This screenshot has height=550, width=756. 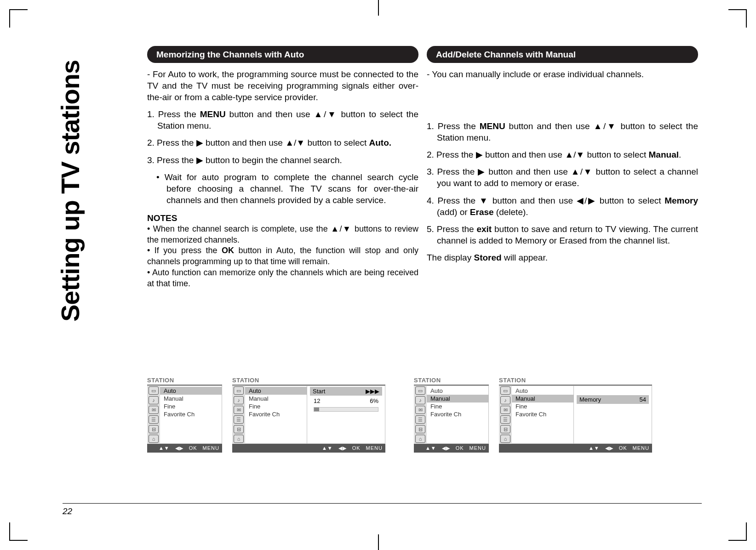 I want to click on auto-step-3: 3. Press the ▶ button to begin the chann…, so click(x=288, y=160).